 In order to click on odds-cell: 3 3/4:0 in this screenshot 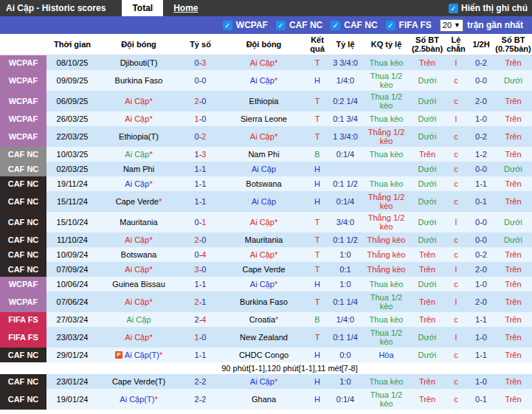, I will do `click(345, 63)`.